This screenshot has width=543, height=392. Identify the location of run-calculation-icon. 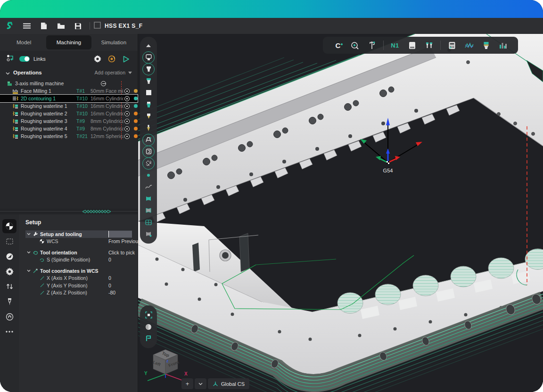
(126, 59).